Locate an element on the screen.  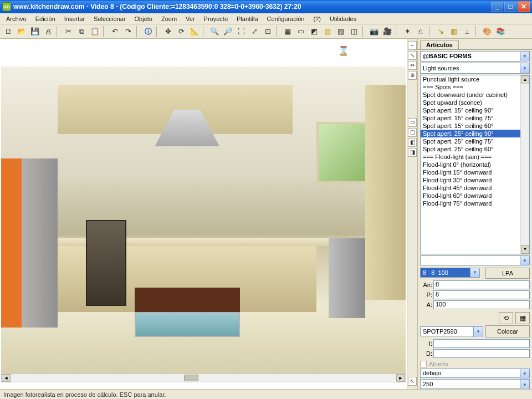
article-listbox: Punctual light source=== Spots ===Spot d… is located at coordinates (475, 165).